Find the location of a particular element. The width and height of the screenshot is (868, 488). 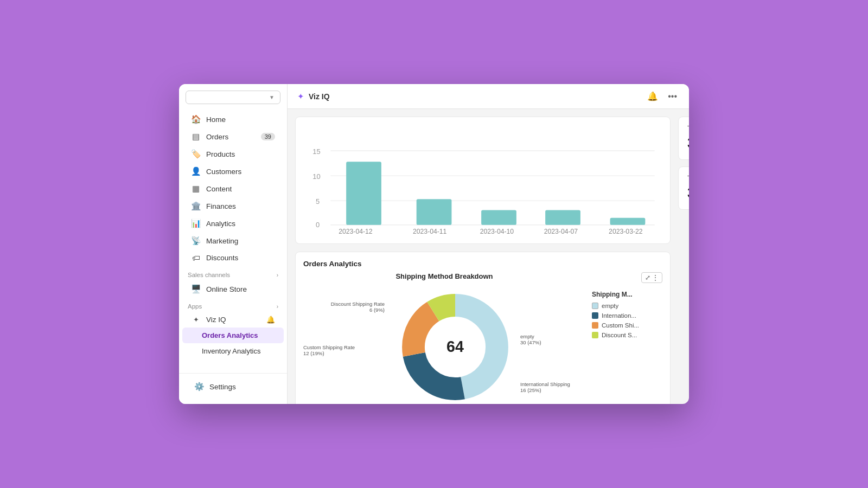

sidebar-label-inventory-analytics: Inventory Analytics is located at coordinates (231, 351).